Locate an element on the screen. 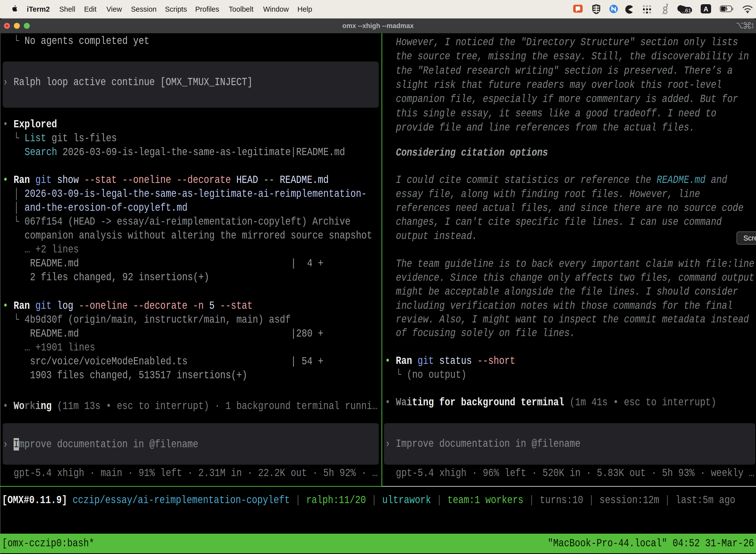 Image resolution: width=756 pixels, height=554 pixels. svg-text: ..61 is located at coordinates (687, 11).